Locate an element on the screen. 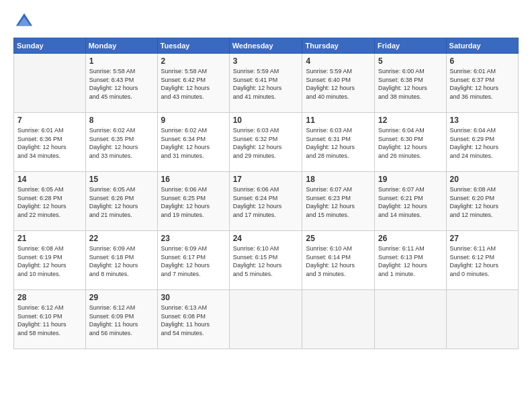 The width and height of the screenshot is (532, 411). date-number: 17 is located at coordinates (266, 179).